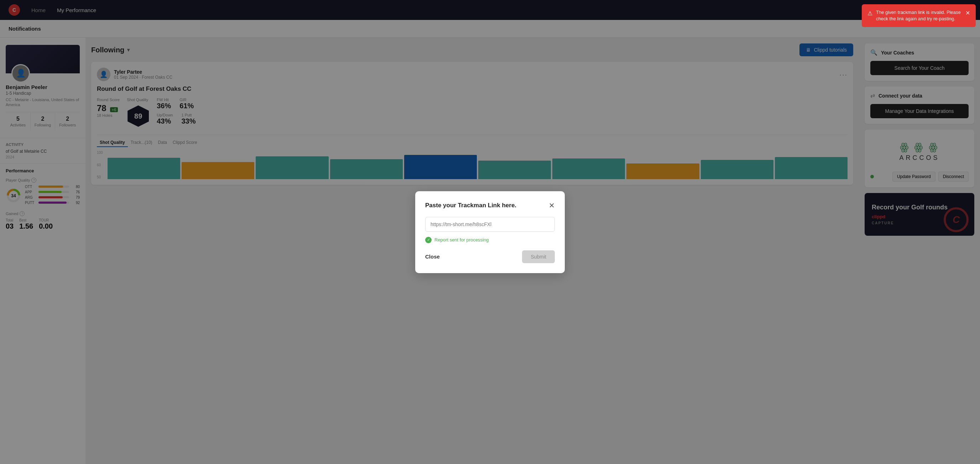 The image size is (980, 464). Describe the element at coordinates (490, 240) in the screenshot. I see `modal-success-message: ✓ Report sent for processing` at that location.